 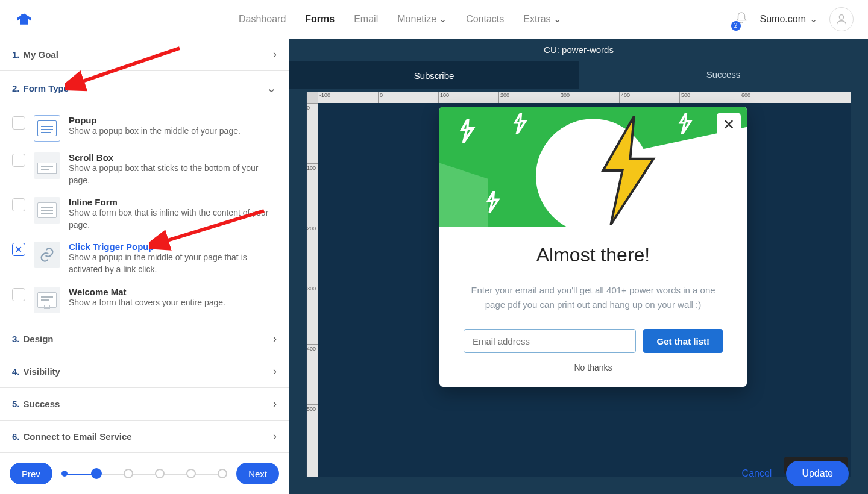 I want to click on step-success: 5.Success ›, so click(x=145, y=404).